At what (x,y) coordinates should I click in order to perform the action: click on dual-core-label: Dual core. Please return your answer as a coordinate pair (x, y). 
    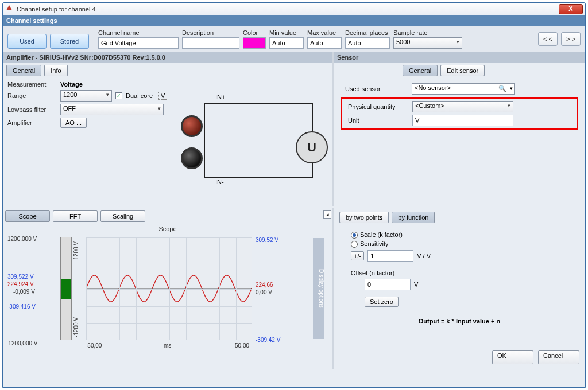
    Looking at the image, I should click on (139, 96).